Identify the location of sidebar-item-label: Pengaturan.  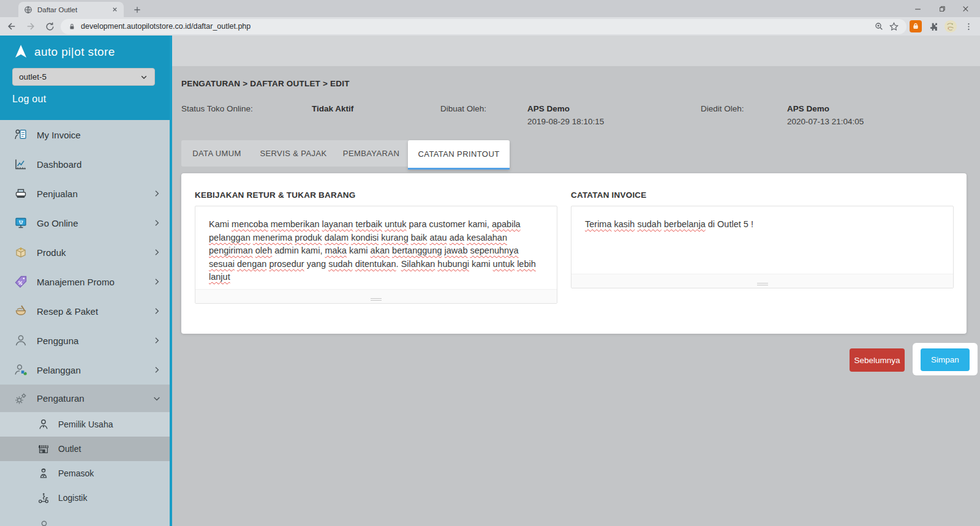
(61, 398).